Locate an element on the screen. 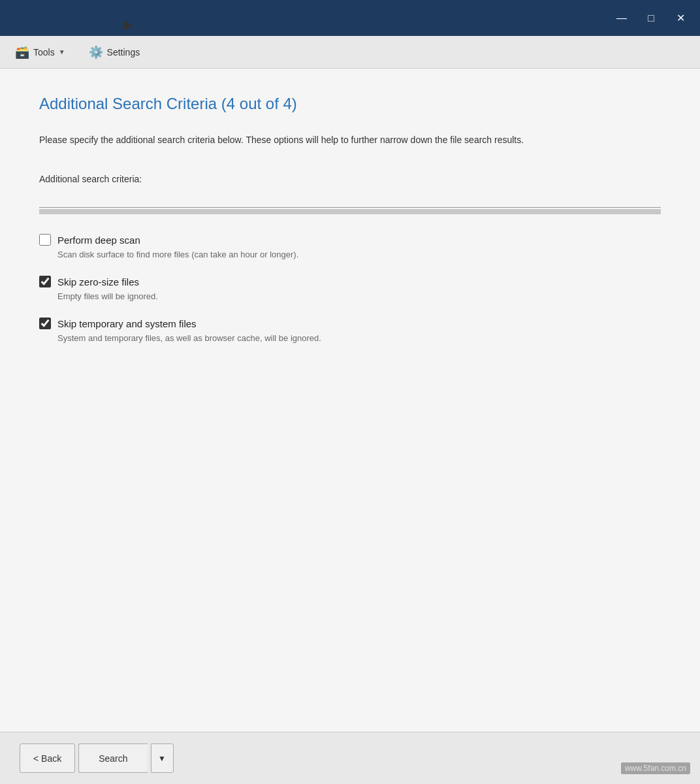 The image size is (700, 784). page-description: Please specify the additional search cri… is located at coordinates (333, 140).